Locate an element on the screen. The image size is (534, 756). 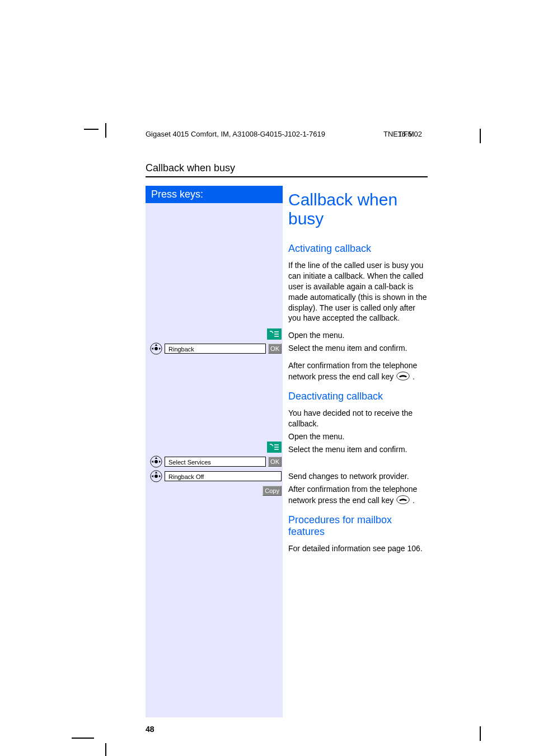
menu-item-ringback-off: Ringback Off is located at coordinates (223, 476).